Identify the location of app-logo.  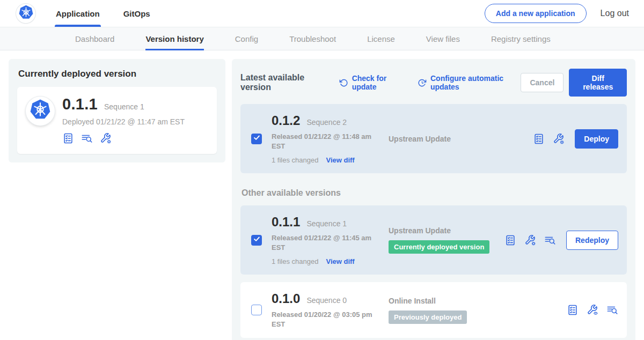
(26, 13).